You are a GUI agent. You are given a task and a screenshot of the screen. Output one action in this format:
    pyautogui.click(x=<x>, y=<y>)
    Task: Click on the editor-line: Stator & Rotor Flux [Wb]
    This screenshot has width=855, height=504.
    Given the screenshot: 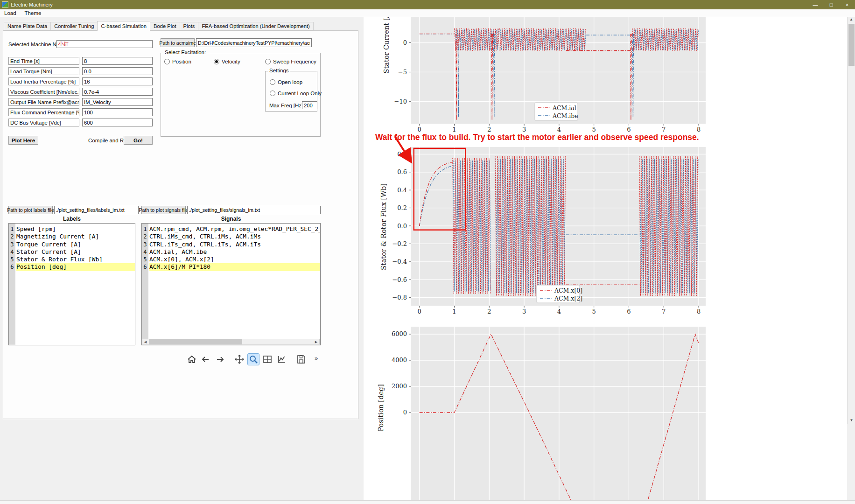 What is the action you would take?
    pyautogui.click(x=76, y=259)
    